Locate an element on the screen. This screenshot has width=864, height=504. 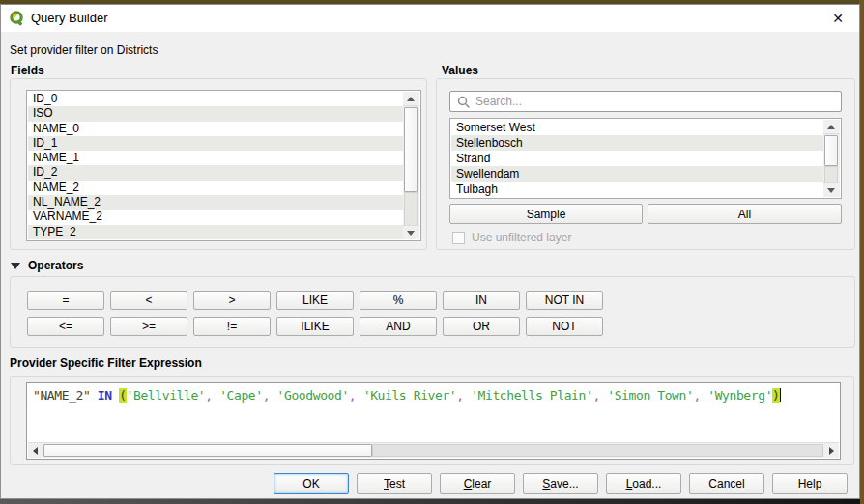
operator-button: % is located at coordinates (398, 300).